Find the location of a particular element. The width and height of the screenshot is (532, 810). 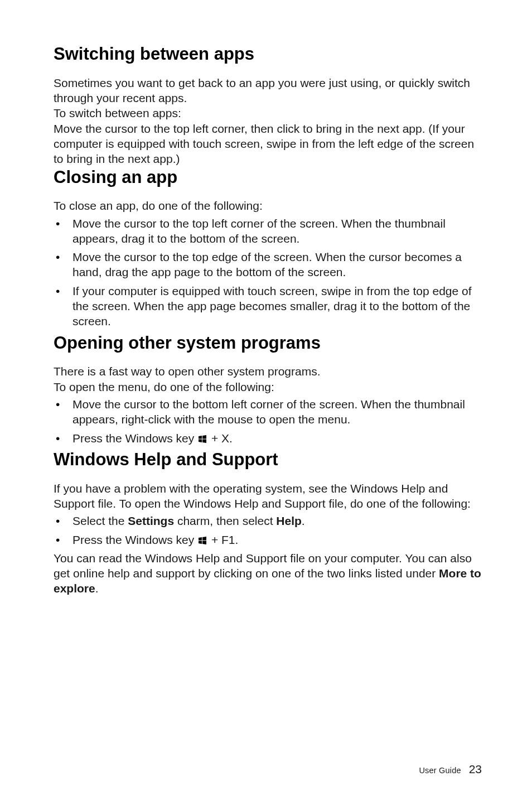

footer-label: User Guide is located at coordinates (439, 770).